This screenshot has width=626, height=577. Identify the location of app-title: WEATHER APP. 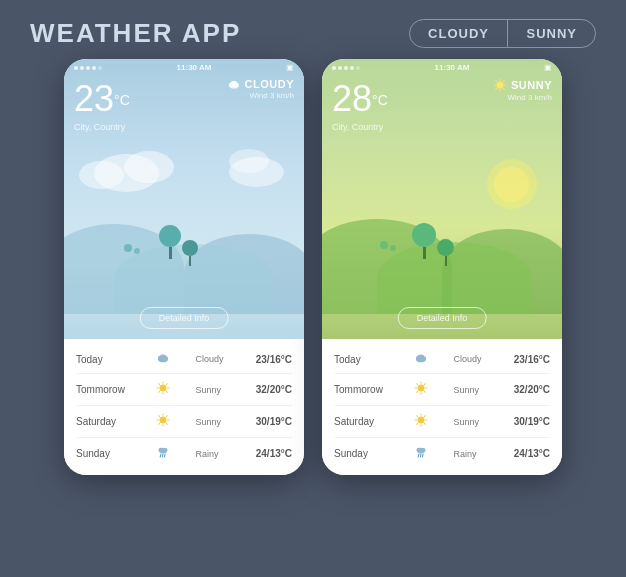
(136, 34).